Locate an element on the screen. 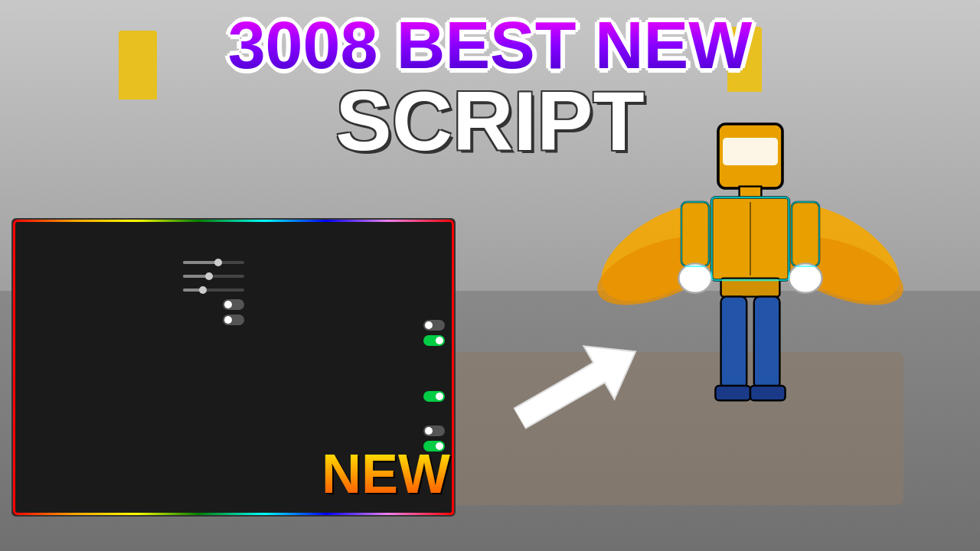 This screenshot has width=980, height=551. infinite-jump-label: Infinite Jump is located at coordinates (115, 320).